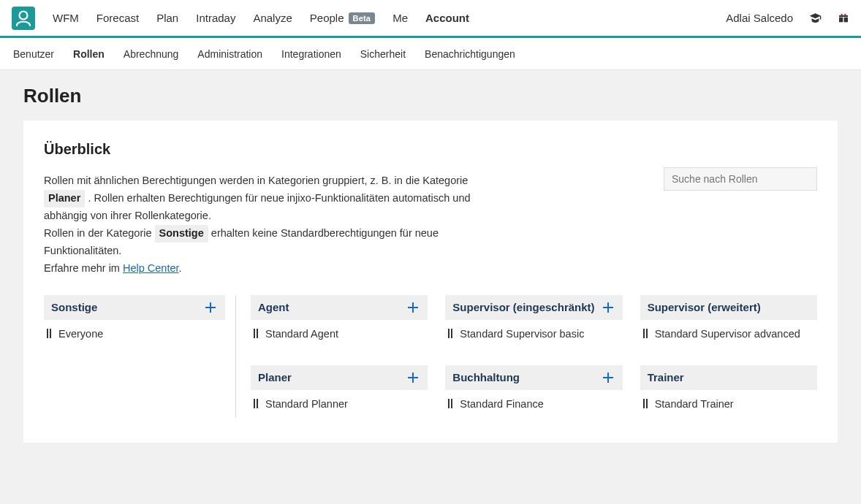 Image resolution: width=861 pixels, height=504 pixels. I want to click on page-title: Rollen, so click(430, 96).